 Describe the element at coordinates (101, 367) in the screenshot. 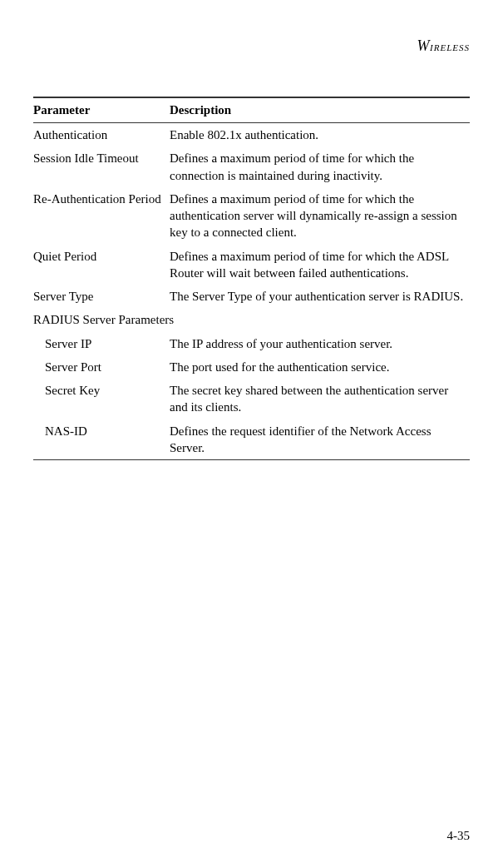

I see `param-cell: Server Port` at that location.